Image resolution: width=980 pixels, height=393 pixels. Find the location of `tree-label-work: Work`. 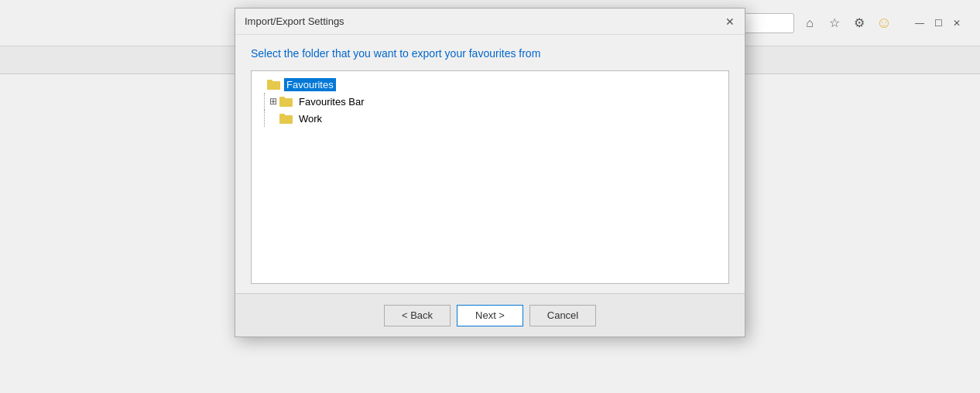

tree-label-work: Work is located at coordinates (310, 119).